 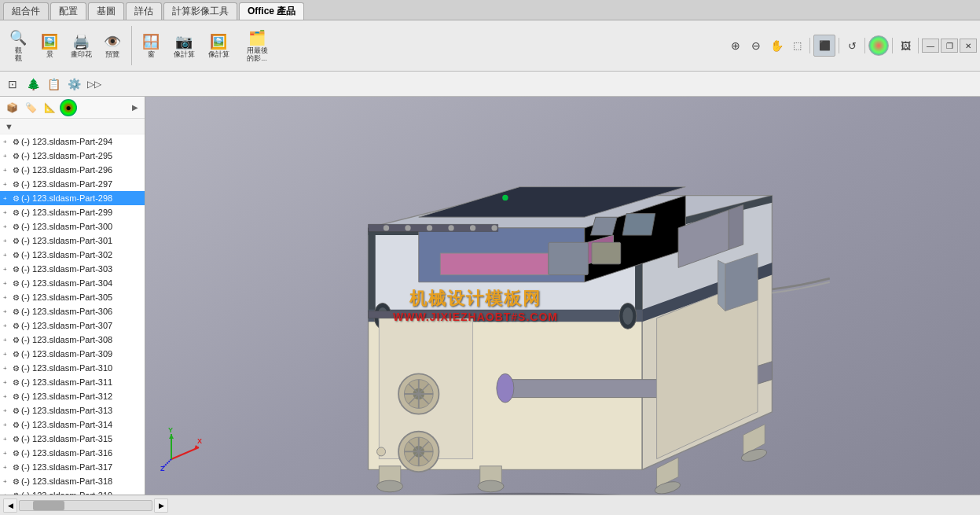 I want to click on zoom-in-btn: ⊕, so click(x=736, y=46).